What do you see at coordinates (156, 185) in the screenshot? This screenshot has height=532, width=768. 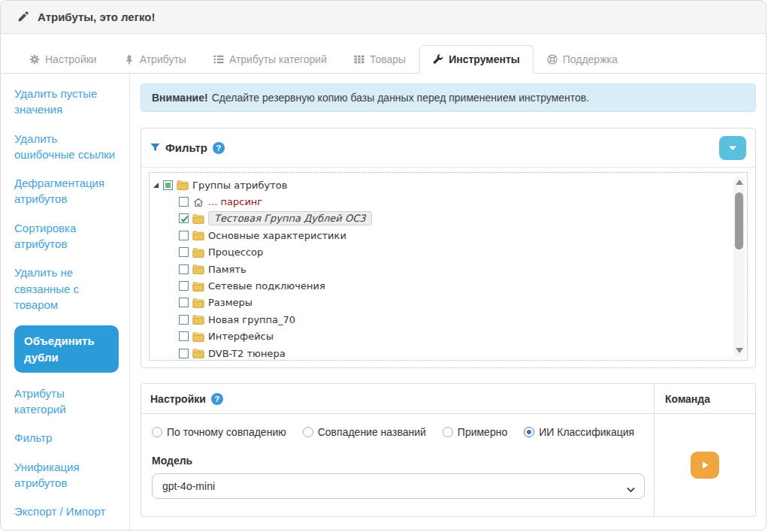 I see `expander-open-icon` at bounding box center [156, 185].